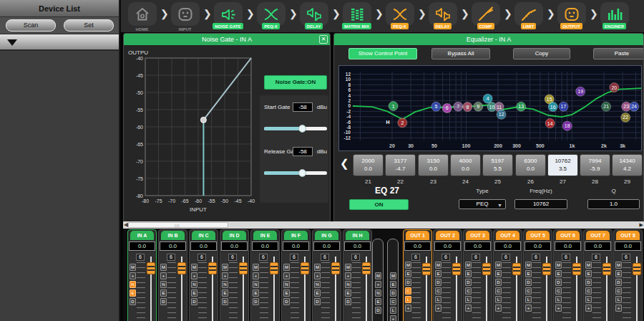  Describe the element at coordinates (571, 16) in the screenshot. I see `toolbar-item-output: OUTPUT` at that location.